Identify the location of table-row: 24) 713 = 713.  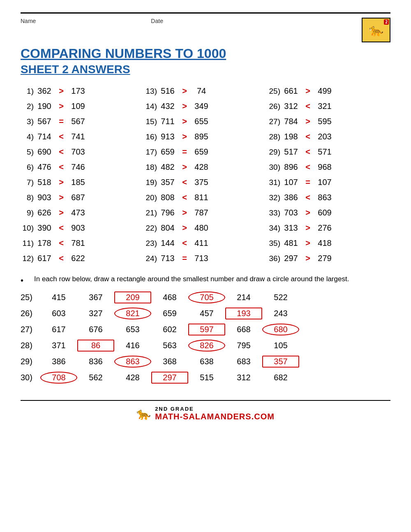
(206, 258).